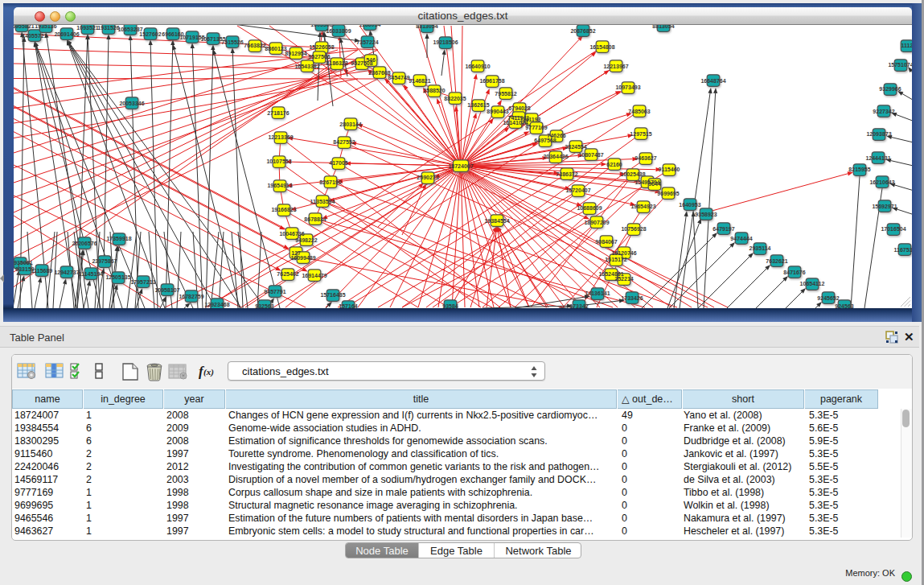 Image resolution: width=924 pixels, height=585 pixels. What do you see at coordinates (632, 298) in the screenshot?
I see `svg-text: 1733426` at bounding box center [632, 298].